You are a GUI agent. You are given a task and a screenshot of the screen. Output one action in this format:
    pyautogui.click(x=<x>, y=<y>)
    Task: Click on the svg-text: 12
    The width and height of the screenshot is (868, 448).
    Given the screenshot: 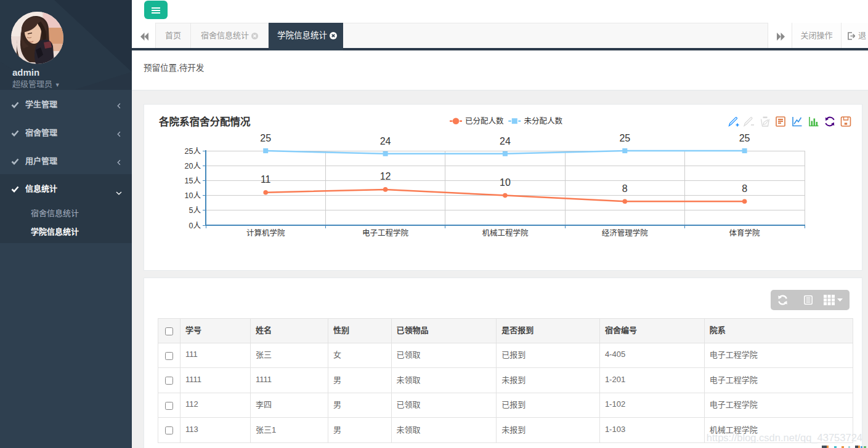 What is the action you would take?
    pyautogui.click(x=386, y=176)
    